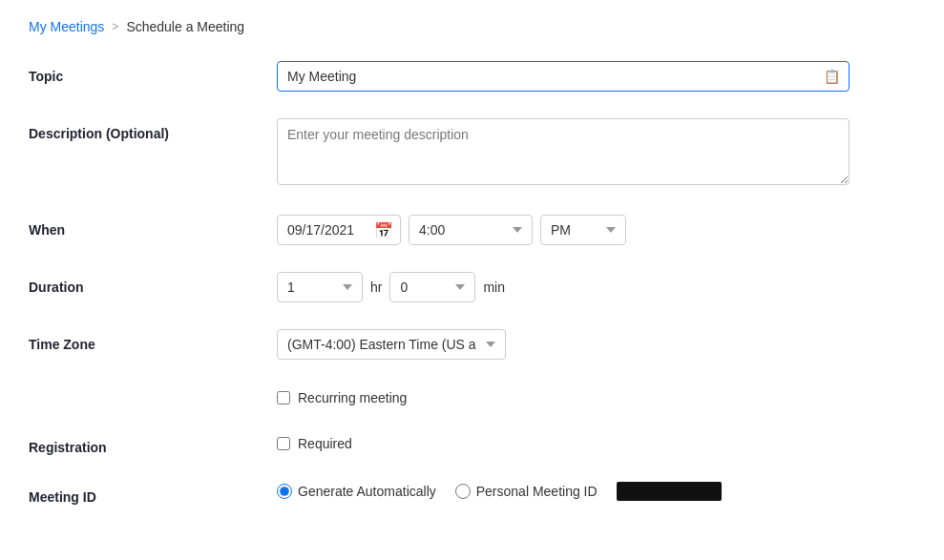 The width and height of the screenshot is (944, 560). Describe the element at coordinates (458, 232) in the screenshot. I see `when-row: When 📅 4:00 4:30 5:00 5:30 AM PM` at that location.